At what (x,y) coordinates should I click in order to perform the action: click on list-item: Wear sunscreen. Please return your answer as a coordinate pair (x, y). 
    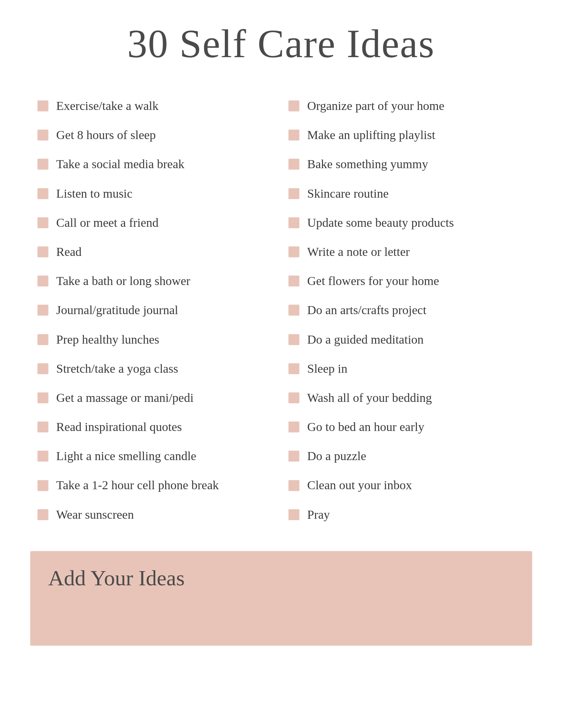
    Looking at the image, I should click on (156, 515).